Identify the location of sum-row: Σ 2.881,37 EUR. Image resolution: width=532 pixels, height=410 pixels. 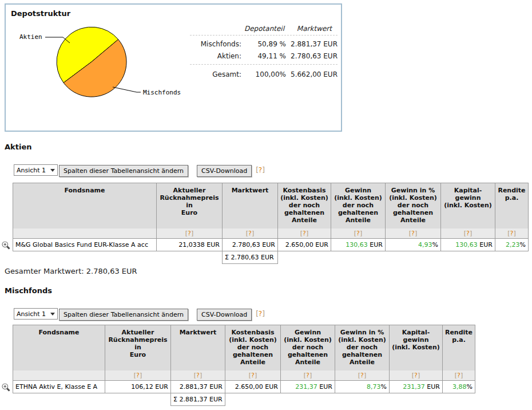
(244, 400).